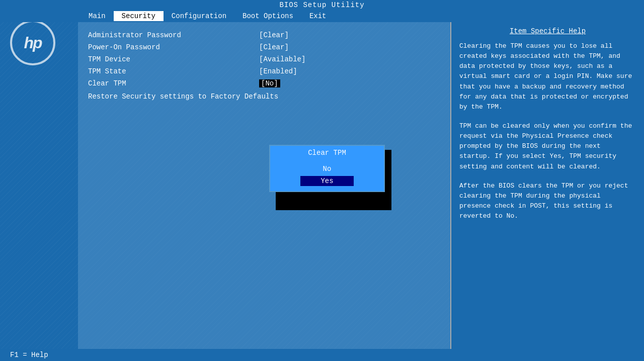 This screenshot has width=644, height=361. What do you see at coordinates (278, 71) in the screenshot?
I see `tpm-state-value: [Enabled]` at bounding box center [278, 71].